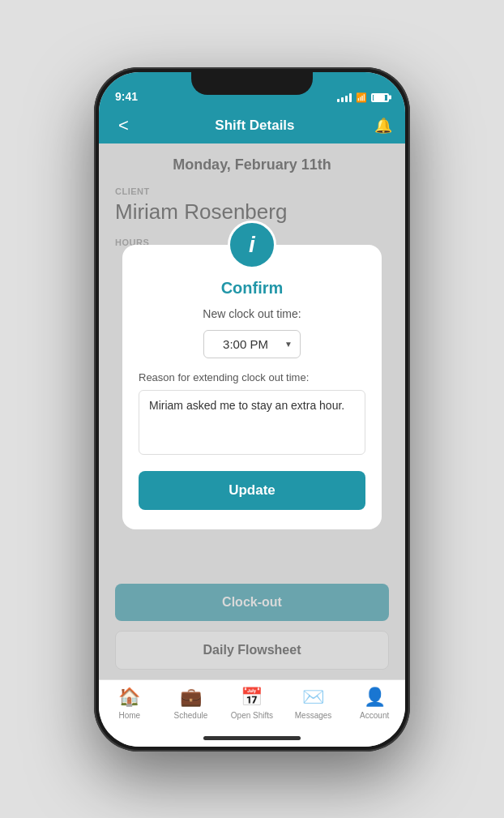 Image resolution: width=504 pixels, height=818 pixels. I want to click on time-select: 3:00 PM 1:00 PM 2:00 PM 4:00 PM 5:00 PM, so click(252, 344).